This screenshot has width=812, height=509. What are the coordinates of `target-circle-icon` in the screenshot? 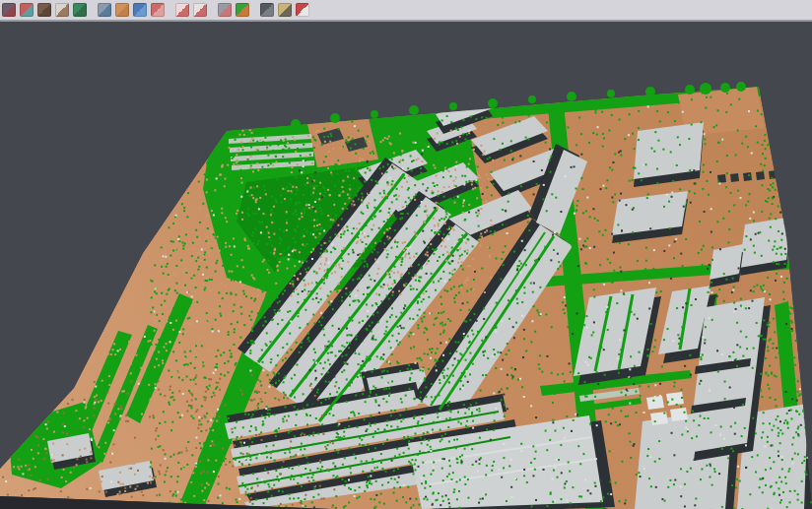 It's located at (182, 10).